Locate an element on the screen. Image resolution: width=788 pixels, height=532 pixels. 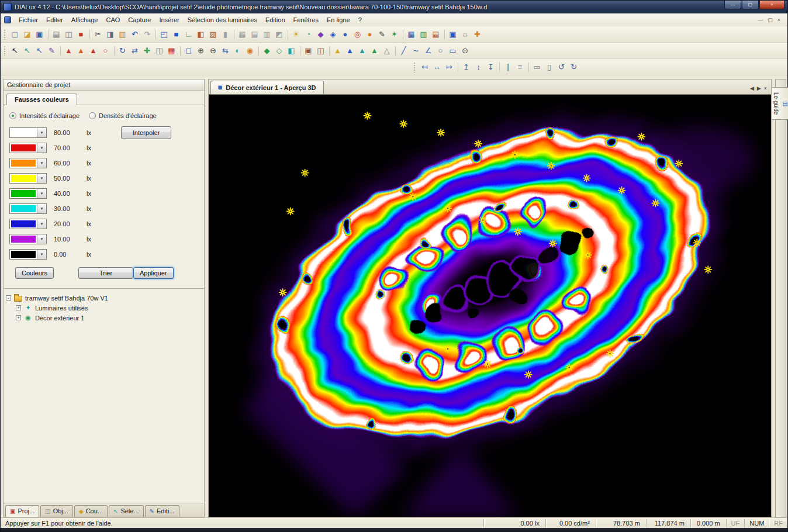
draw-polyline-icon: ∠ is located at coordinates (428, 50).